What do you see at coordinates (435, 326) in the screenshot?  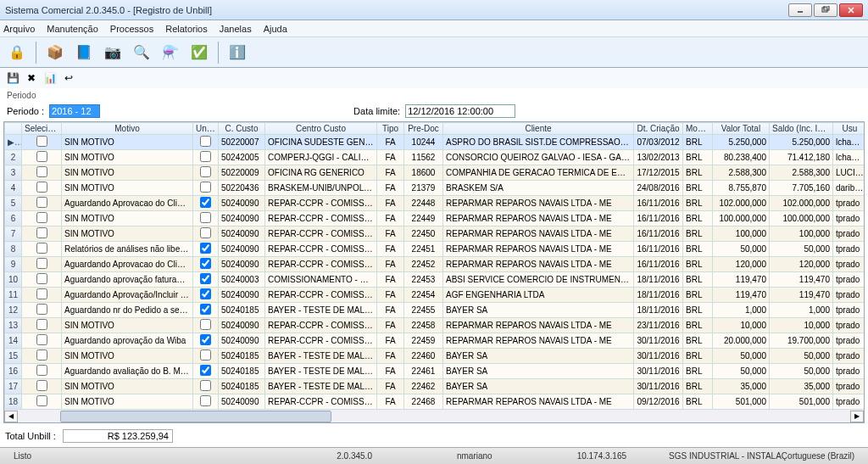 I see `table-row: 13SIN MOTIVO50240090REPAR-CCPR - COMISSI…` at bounding box center [435, 326].